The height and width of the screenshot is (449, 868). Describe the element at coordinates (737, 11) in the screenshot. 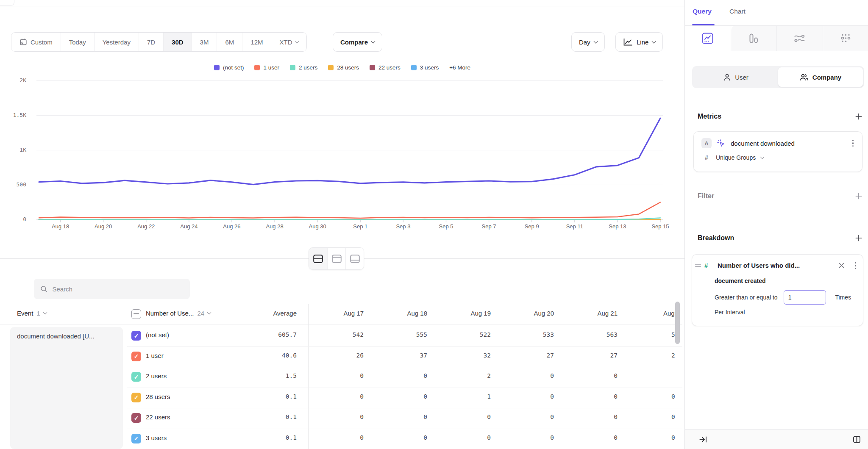

I see `tab-chart: Chart` at that location.